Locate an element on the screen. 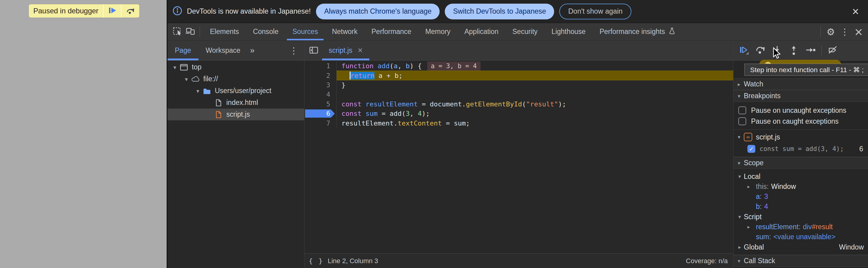 The height and width of the screenshot is (268, 868). cloud-icon is located at coordinates (195, 79).